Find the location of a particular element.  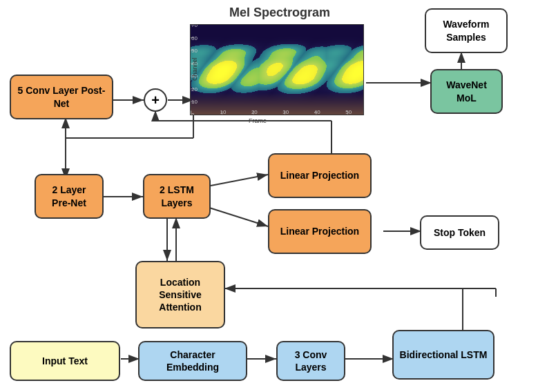

x-axis-label: Frame is located at coordinates (258, 121).